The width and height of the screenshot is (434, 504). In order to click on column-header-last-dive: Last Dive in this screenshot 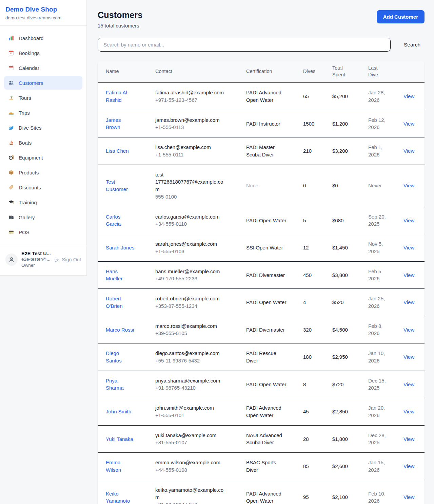, I will do `click(386, 72)`.